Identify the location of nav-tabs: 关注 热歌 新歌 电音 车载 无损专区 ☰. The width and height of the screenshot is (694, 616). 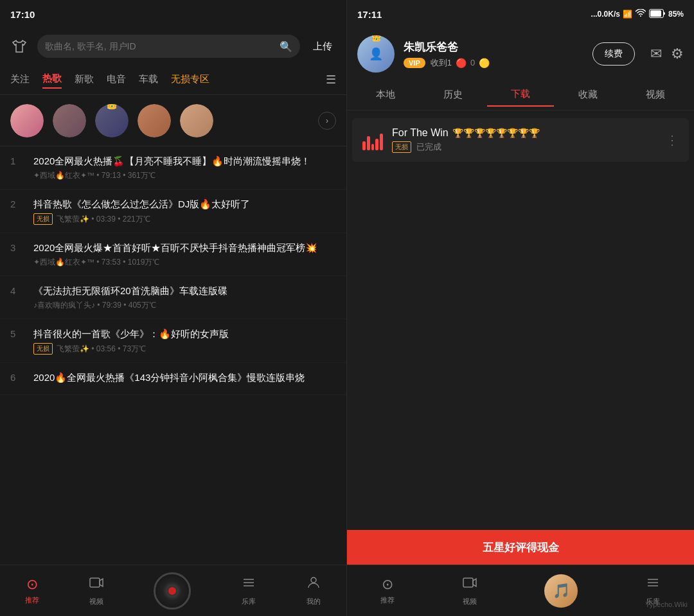
(174, 80).